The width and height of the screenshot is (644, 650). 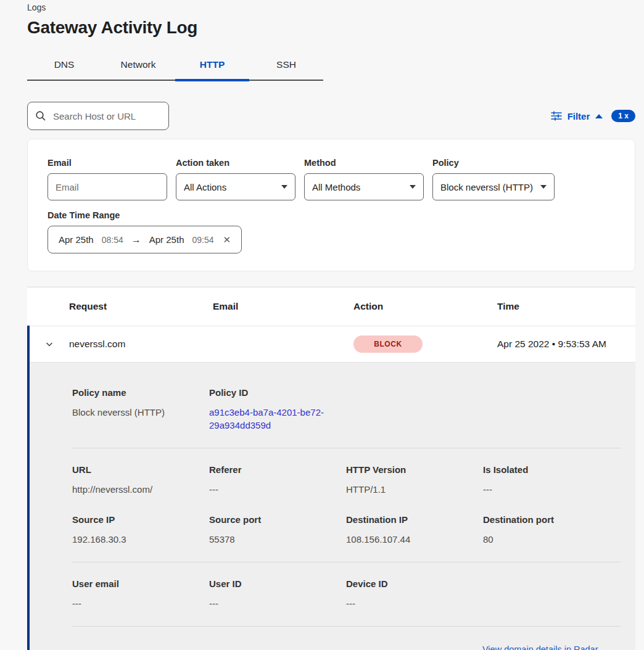 I want to click on destination-ip-label: Destination IP, so click(x=415, y=519).